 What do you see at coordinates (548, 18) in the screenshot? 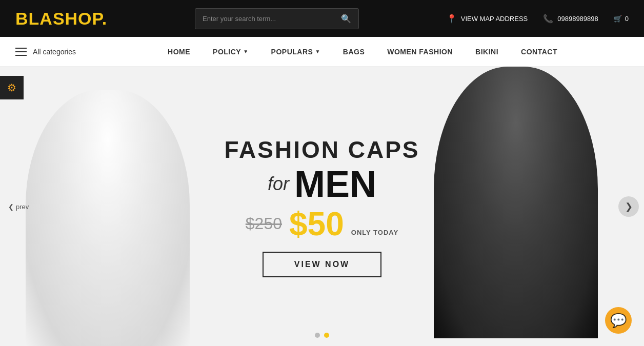
I see `phone-icon: 📞` at bounding box center [548, 18].